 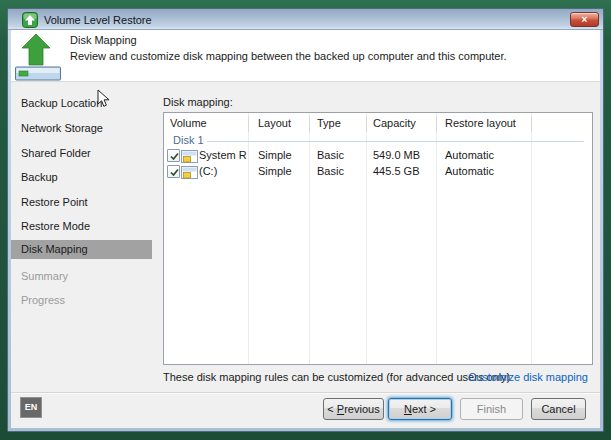 I want to click on next-button: Next >, so click(x=420, y=409).